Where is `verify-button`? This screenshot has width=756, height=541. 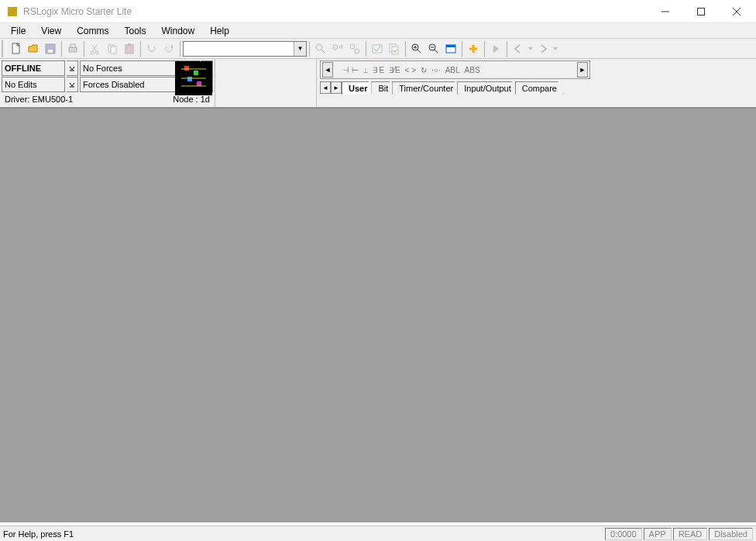 verify-button is located at coordinates (377, 49).